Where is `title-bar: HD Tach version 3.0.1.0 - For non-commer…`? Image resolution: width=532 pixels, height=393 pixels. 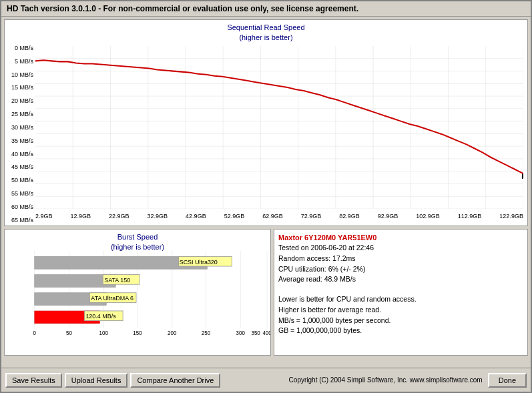
title-bar: HD Tach version 3.0.1.0 - For non-commer… is located at coordinates (266, 9).